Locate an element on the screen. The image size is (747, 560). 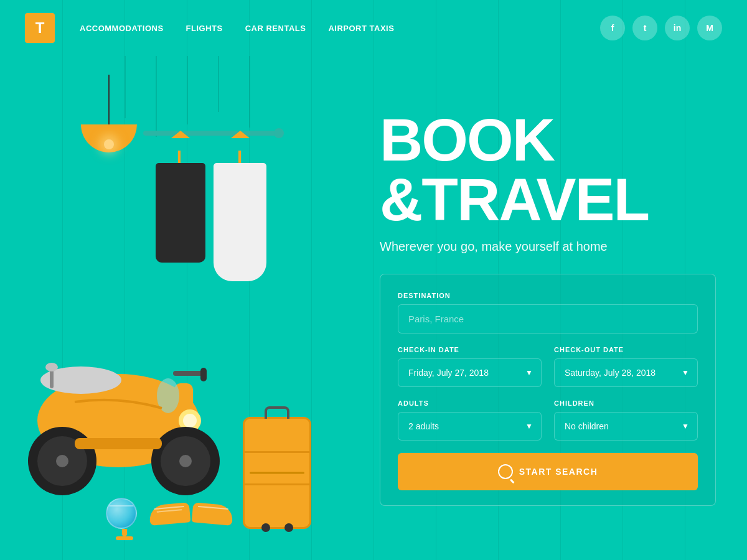
checkout-select: Saturday, July 28, 2018 Sunday, July 29,… is located at coordinates (626, 373).